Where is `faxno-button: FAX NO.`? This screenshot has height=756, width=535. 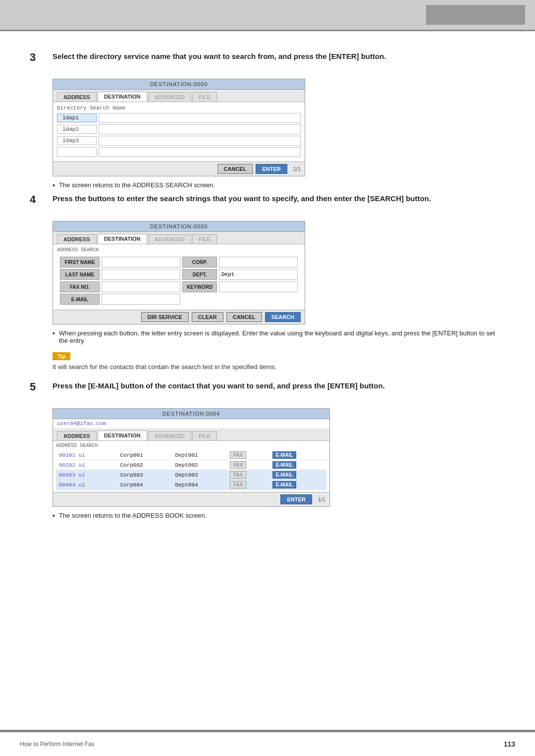
faxno-button: FAX NO. is located at coordinates (80, 287).